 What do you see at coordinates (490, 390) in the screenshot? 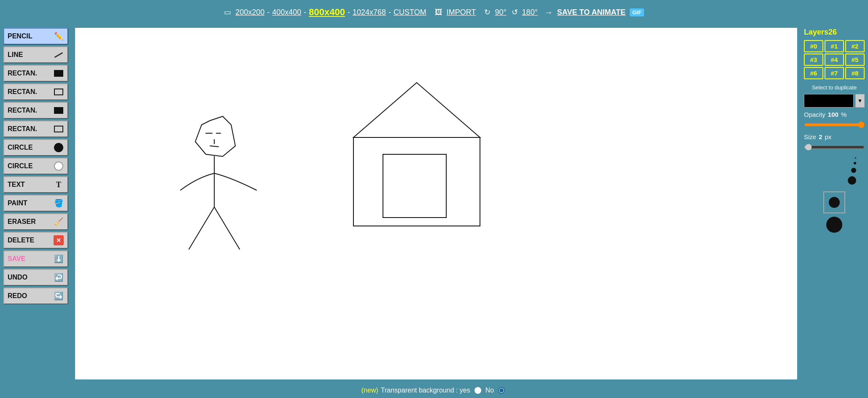
I see `no-label: No` at bounding box center [490, 390].